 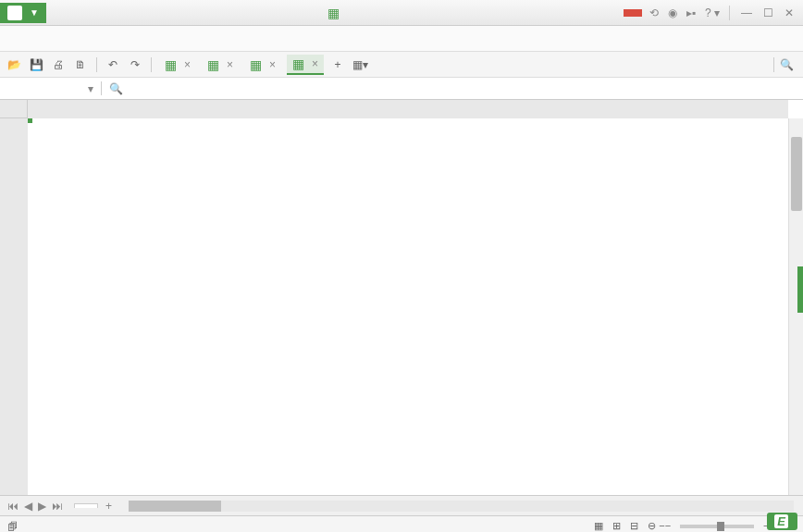 I want to click on search-icon: 🔍, so click(x=786, y=65).